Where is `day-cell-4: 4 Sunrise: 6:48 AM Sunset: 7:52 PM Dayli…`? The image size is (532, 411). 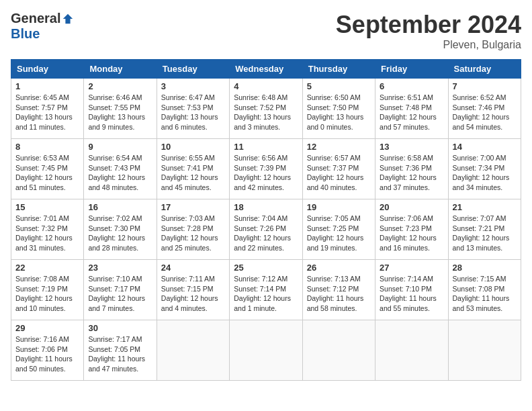
day-cell-4: 4 Sunrise: 6:48 AM Sunset: 7:52 PM Dayli… is located at coordinates (266, 109).